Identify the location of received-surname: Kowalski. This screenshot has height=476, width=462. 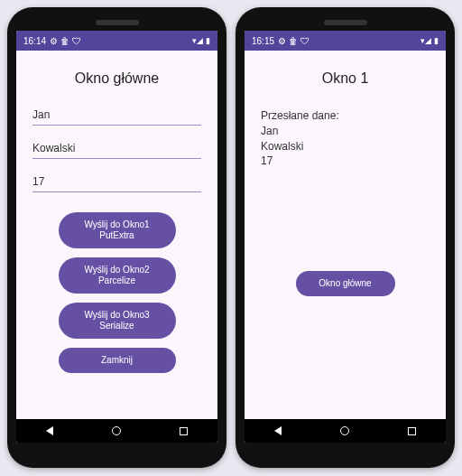
(345, 146).